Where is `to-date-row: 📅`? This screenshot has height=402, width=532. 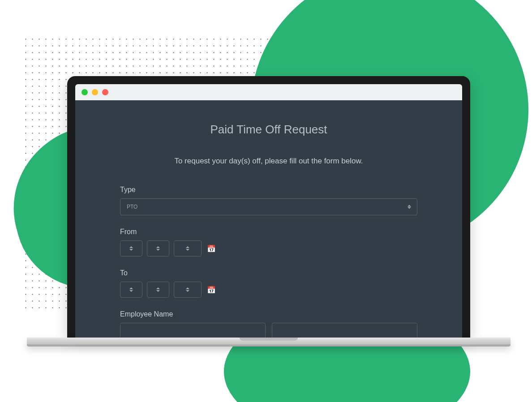 to-date-row: 📅 is located at coordinates (269, 290).